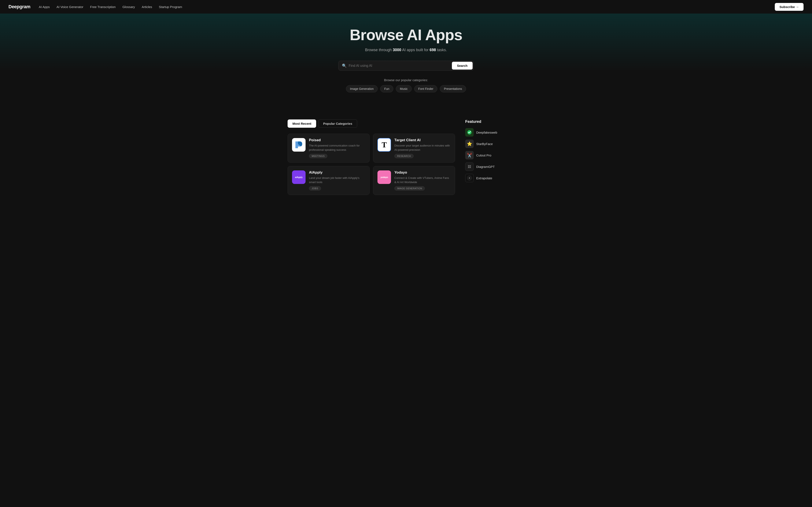 The height and width of the screenshot is (507, 812). I want to click on hero-title: Browse AI Apps, so click(406, 35).